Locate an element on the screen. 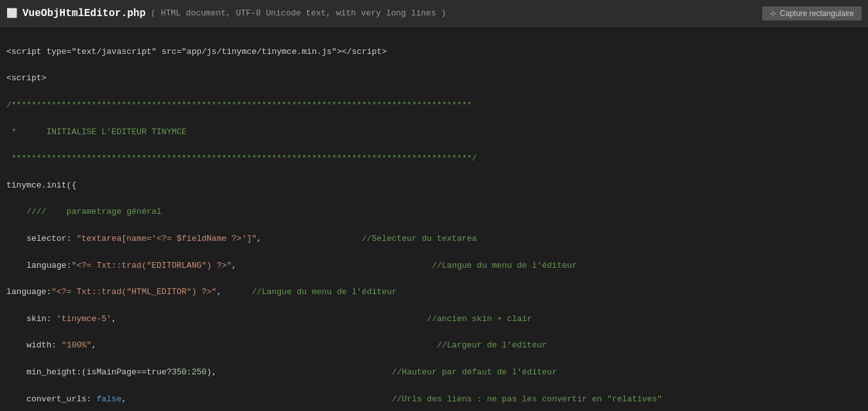 This screenshot has width=868, height=411. capture-label: Capture rectangulaire is located at coordinates (817, 13).